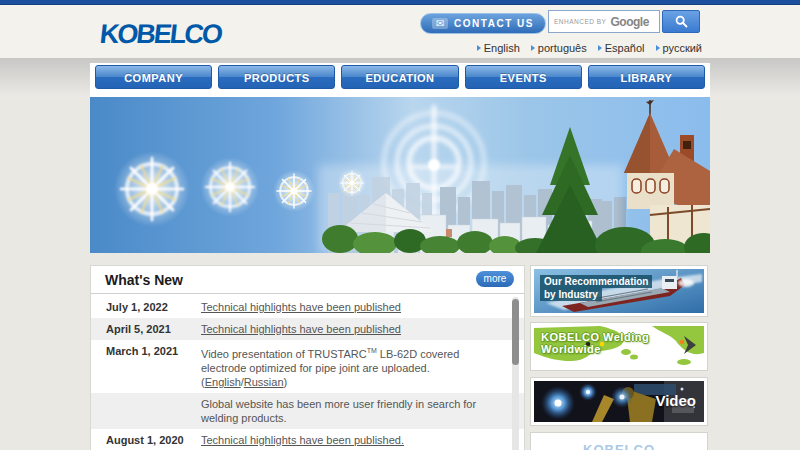 The image size is (800, 450). Describe the element at coordinates (619, 346) in the screenshot. I see `banner-welding-worldwide: KOBELCO Welding Worldwide` at that location.